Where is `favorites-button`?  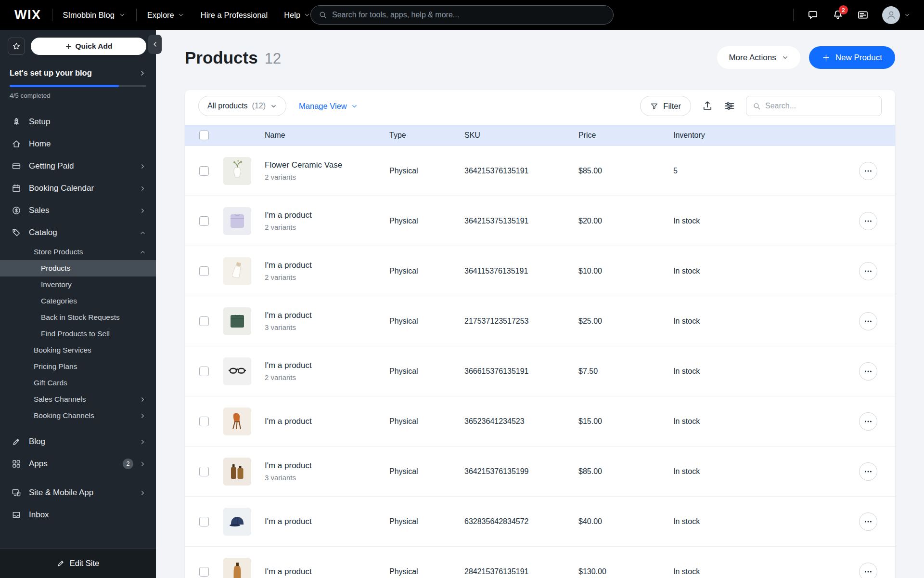
favorites-button is located at coordinates (16, 46).